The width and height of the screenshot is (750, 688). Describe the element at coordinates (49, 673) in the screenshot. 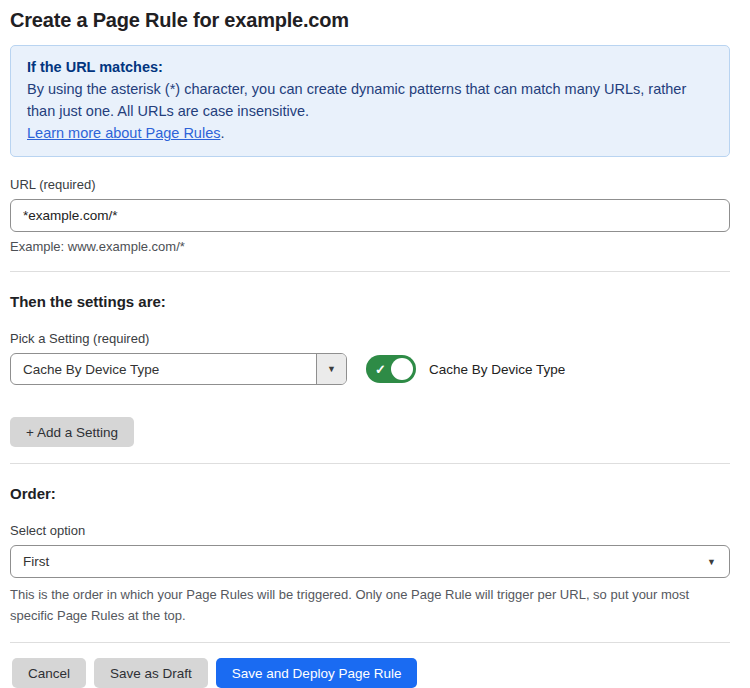

I see `cancel-button: Cancel` at that location.